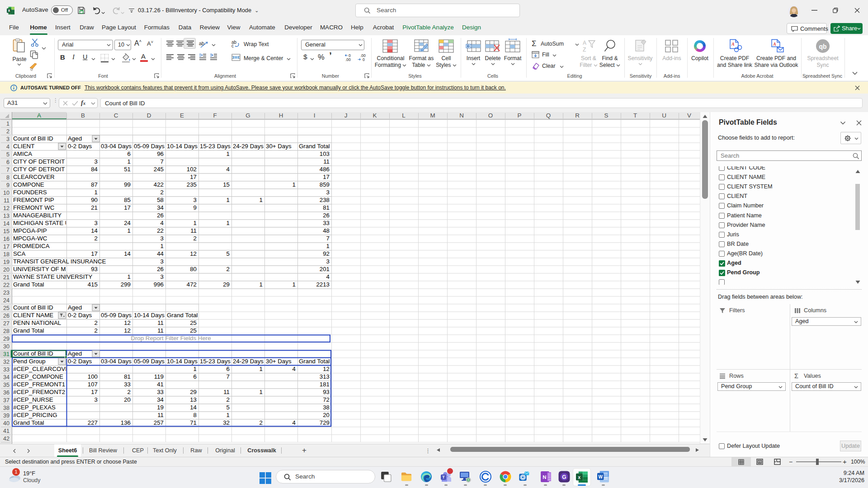 This screenshot has width=868, height=488. What do you see at coordinates (93, 423) in the screenshot?
I see `svg-text: 227` at bounding box center [93, 423].